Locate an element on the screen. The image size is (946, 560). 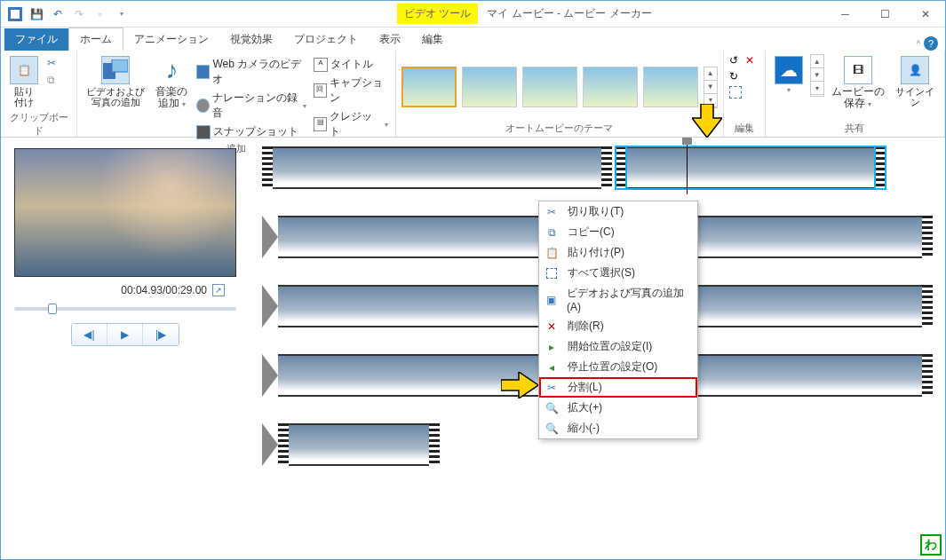
music-icon: ♪ is located at coordinates (171, 70).